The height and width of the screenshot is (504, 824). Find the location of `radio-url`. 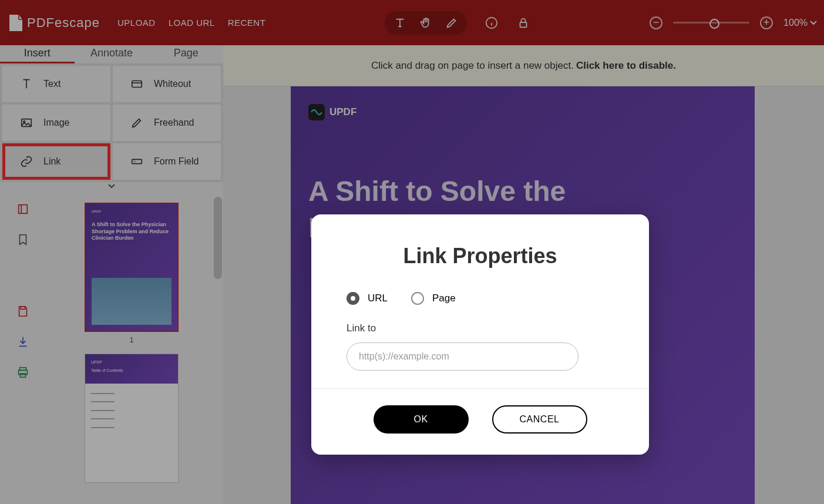

radio-url is located at coordinates (353, 298).